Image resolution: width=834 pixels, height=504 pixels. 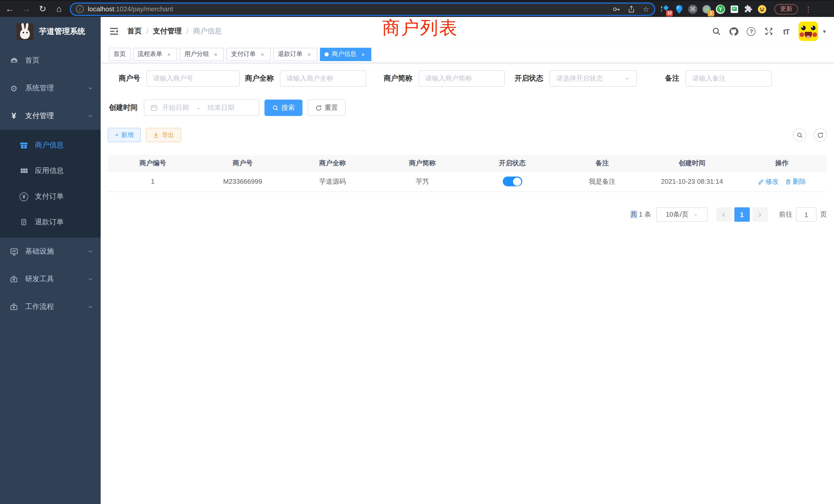 I want to click on extension-badge-10: 10, so click(x=670, y=13).